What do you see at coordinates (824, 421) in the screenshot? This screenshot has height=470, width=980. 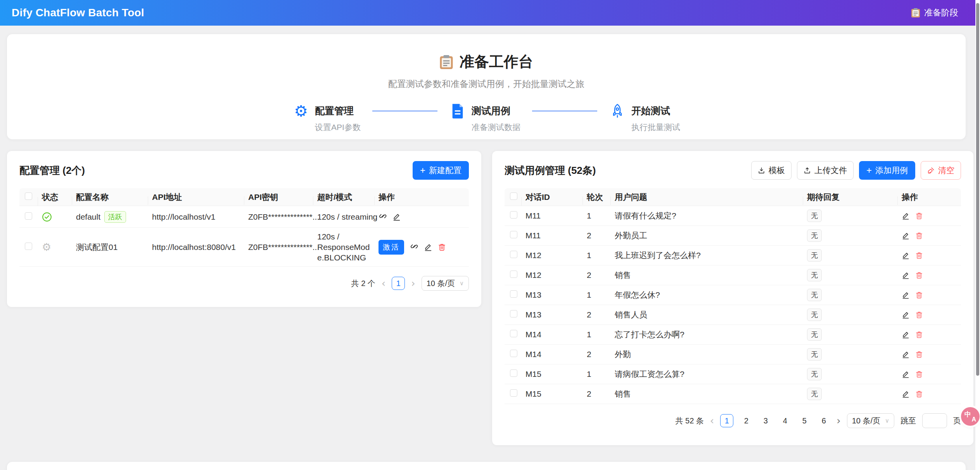 I see `page-number: 6` at bounding box center [824, 421].